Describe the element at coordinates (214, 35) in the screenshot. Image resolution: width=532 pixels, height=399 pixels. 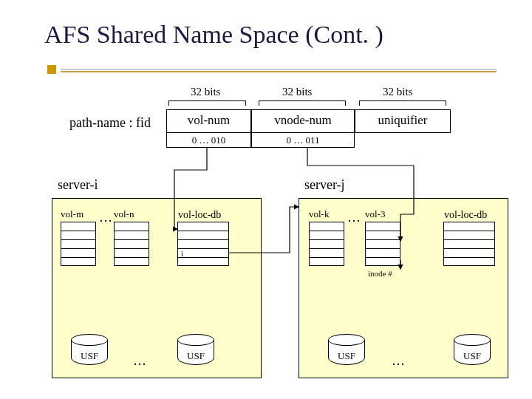
I see `slide-title: AFS Shared Name Space (Cont. )` at that location.